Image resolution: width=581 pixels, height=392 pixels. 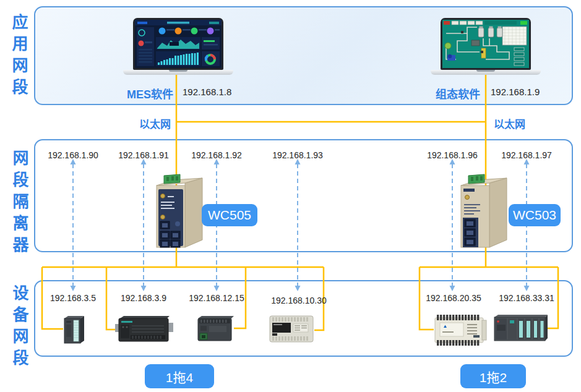 What do you see at coordinates (144, 330) in the screenshot?
I see `siemens-s7-200-plc-image` at bounding box center [144, 330].